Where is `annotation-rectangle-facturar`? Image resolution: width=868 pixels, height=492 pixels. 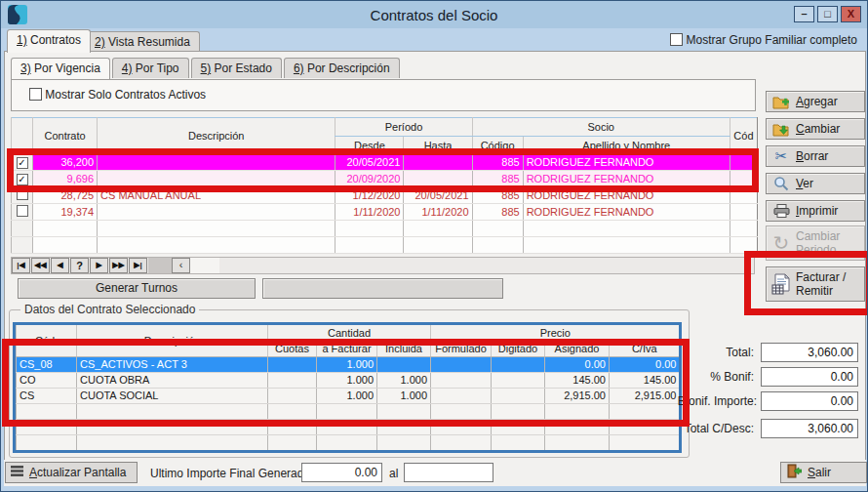
annotation-rectangle-facturar is located at coordinates (806, 283).